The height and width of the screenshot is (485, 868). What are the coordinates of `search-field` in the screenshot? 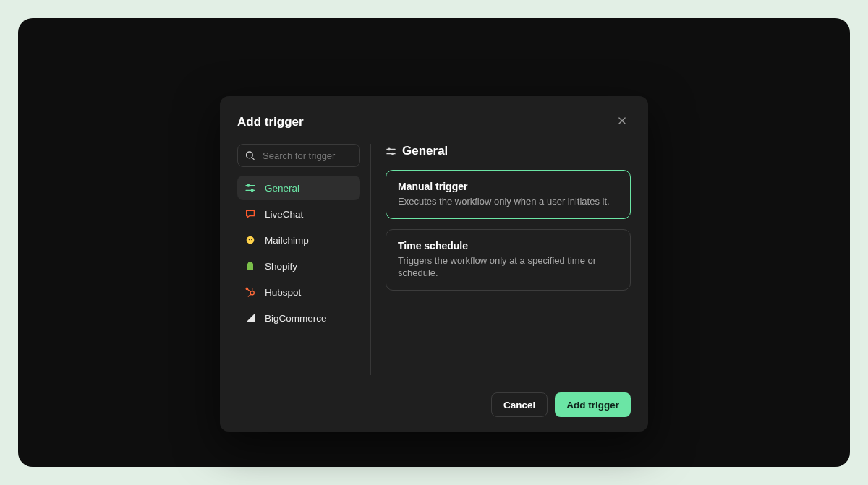 It's located at (299, 155).